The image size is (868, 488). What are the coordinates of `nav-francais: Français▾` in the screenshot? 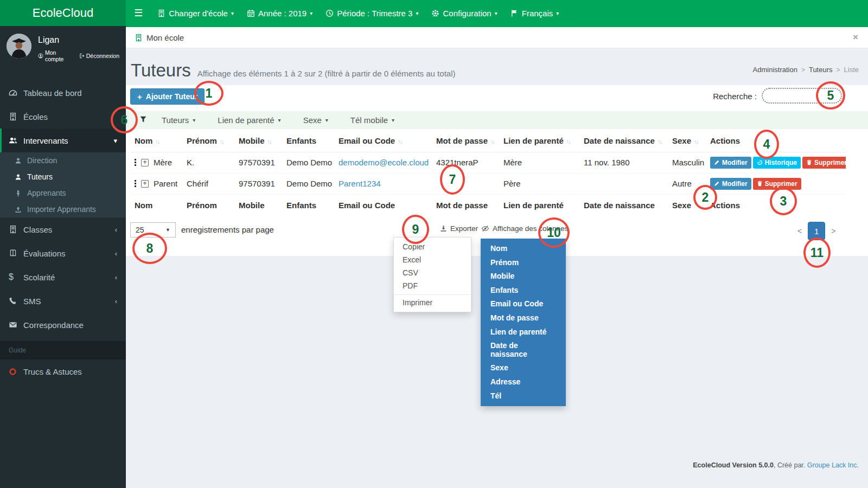 It's located at (535, 13).